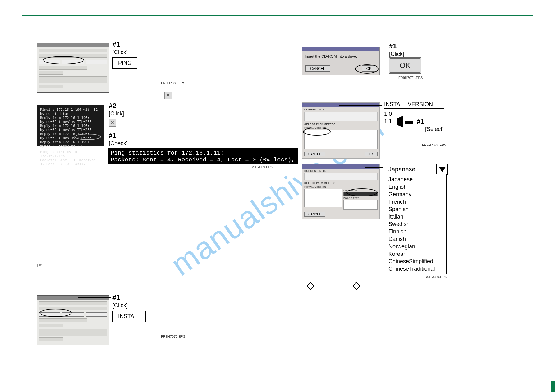 Image resolution: width=555 pixels, height=392 pixels. What do you see at coordinates (341, 191) in the screenshot?
I see `pc-tool-software-dialog-2: CURRENT INFO. SELECT PARAMETERS INSTALL …` at bounding box center [341, 191].